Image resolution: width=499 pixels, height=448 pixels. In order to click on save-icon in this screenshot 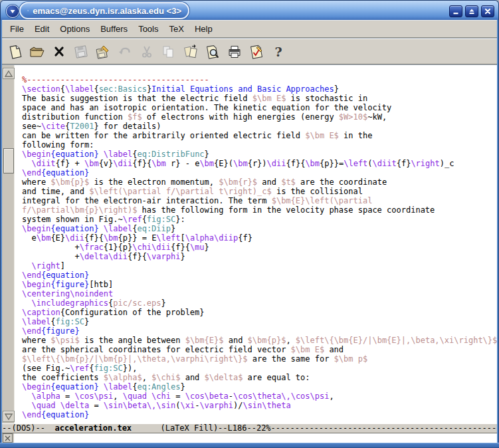, I will do `click(81, 52)`.